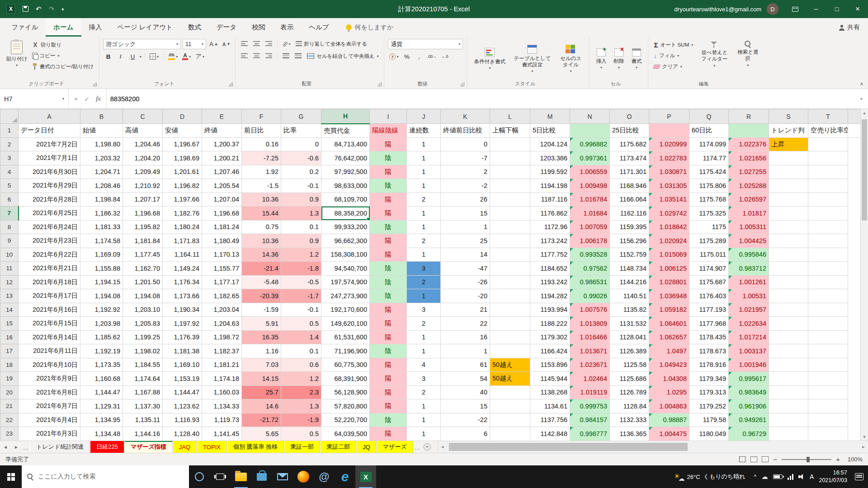 This screenshot has width=868, height=488. What do you see at coordinates (143, 296) in the screenshot?
I see `cell-C13: 1,194.08` at bounding box center [143, 296].